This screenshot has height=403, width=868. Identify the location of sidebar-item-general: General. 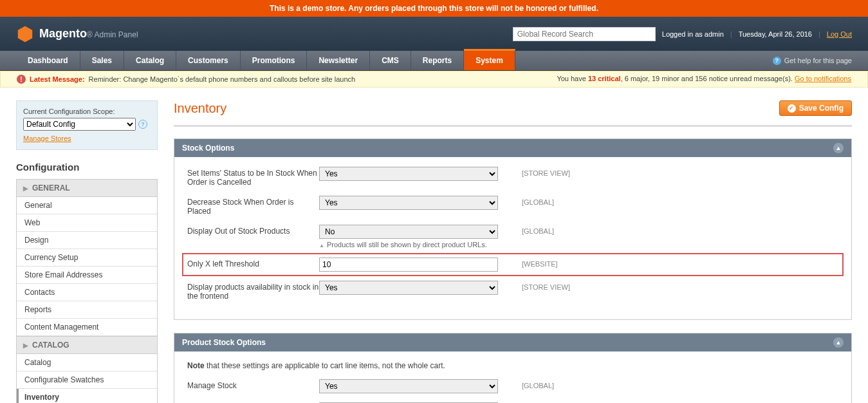
(87, 206).